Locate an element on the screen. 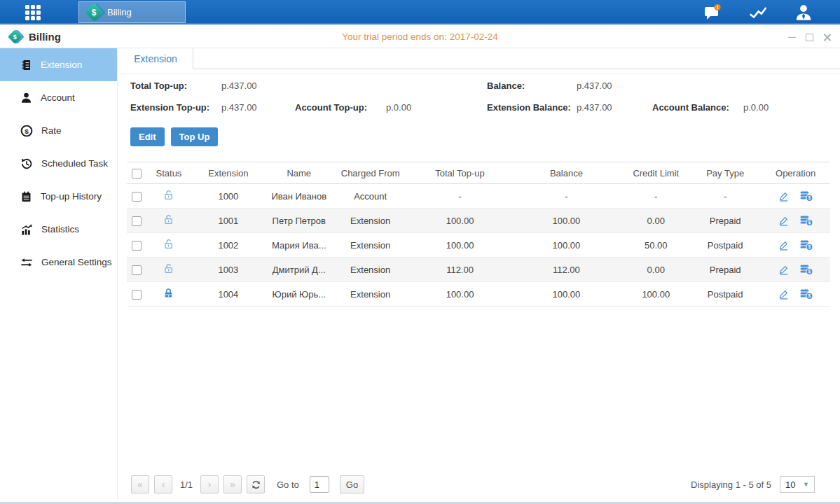 Image resolution: width=840 pixels, height=504 pixels. pay-type-cell: - is located at coordinates (725, 196).